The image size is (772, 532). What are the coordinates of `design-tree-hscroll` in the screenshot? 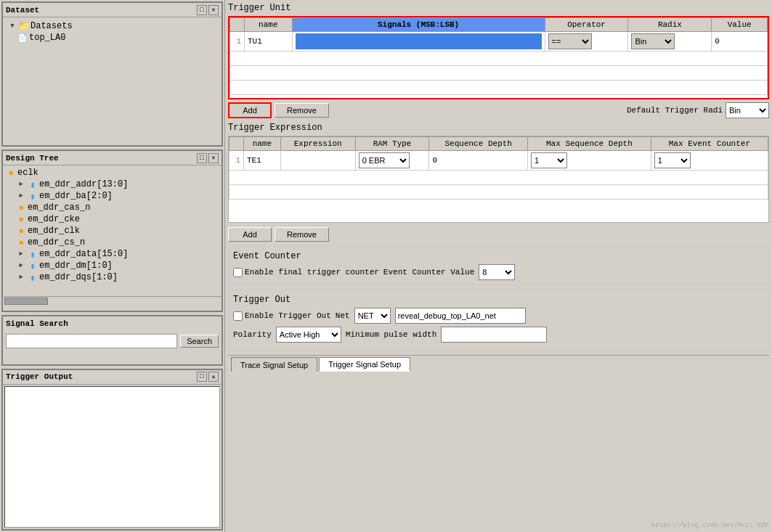 It's located at (112, 300).